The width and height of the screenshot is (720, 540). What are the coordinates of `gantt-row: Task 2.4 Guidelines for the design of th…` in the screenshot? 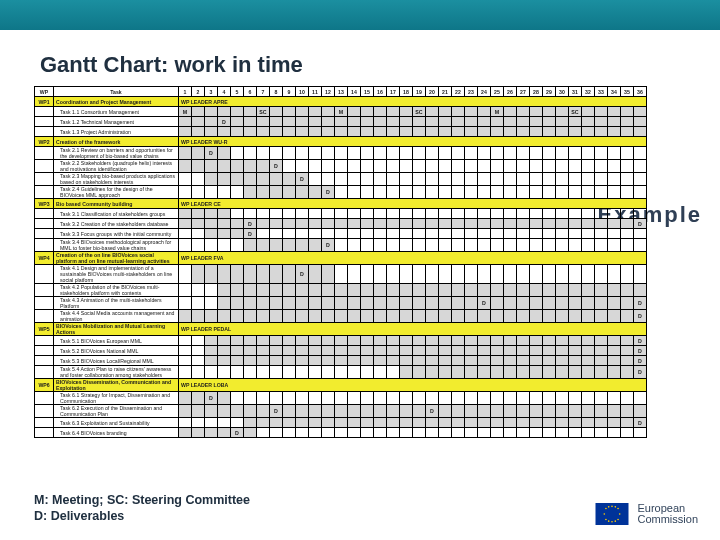 It's located at (341, 192).